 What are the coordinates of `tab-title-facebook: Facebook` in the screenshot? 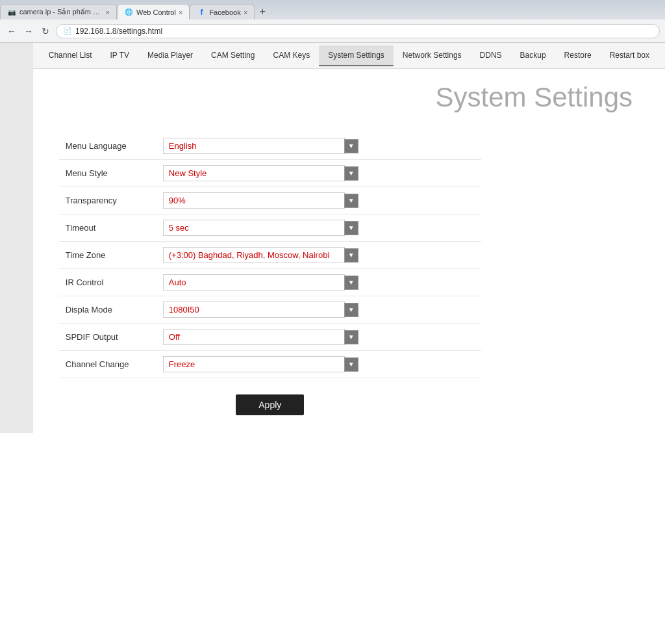 It's located at (225, 12).